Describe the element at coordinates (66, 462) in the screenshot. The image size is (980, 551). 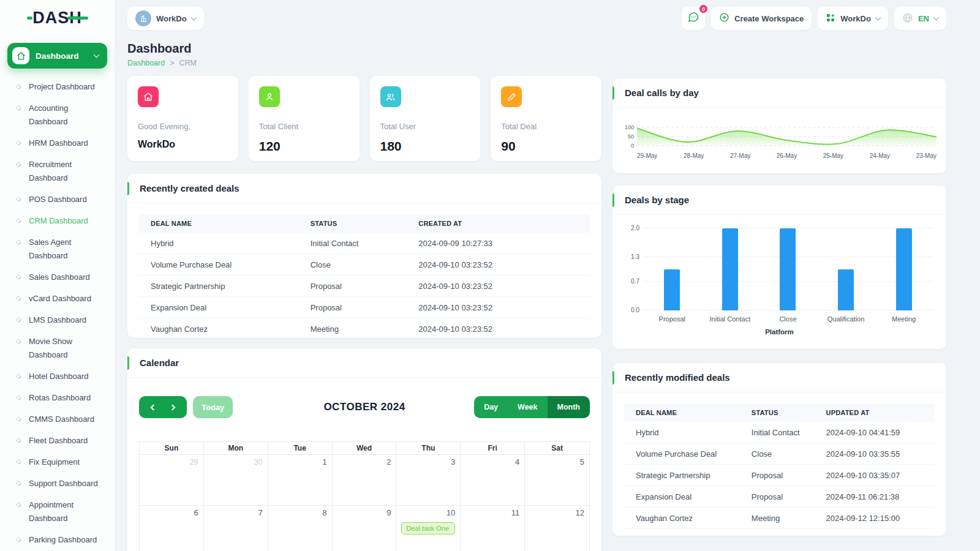
I see `sidebar-item-fix-equipment: Fix Equipment` at that location.